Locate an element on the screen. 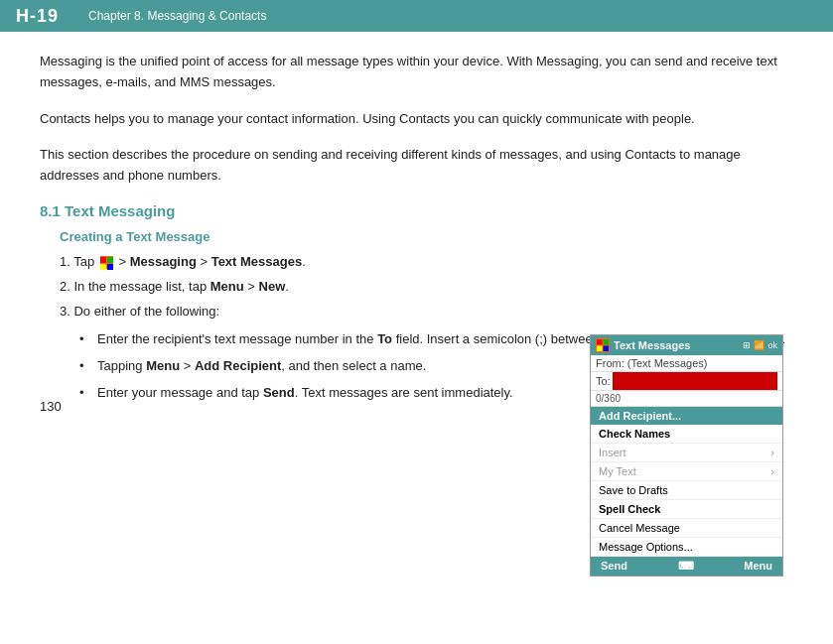 This screenshot has height=644, width=833. sub-heading: Creating a Text Message is located at coordinates (427, 236).